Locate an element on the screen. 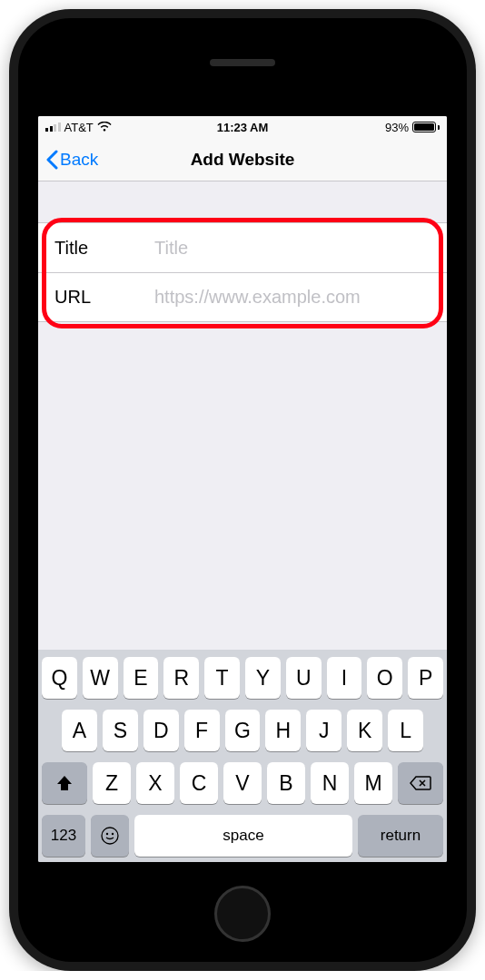  key-n: N is located at coordinates (330, 783).